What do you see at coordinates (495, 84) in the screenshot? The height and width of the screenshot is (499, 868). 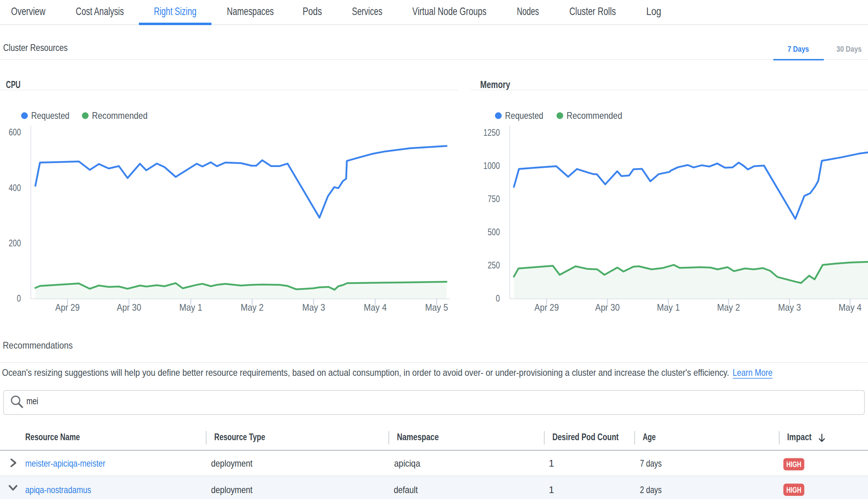 I see `svg-text: Memory` at bounding box center [495, 84].